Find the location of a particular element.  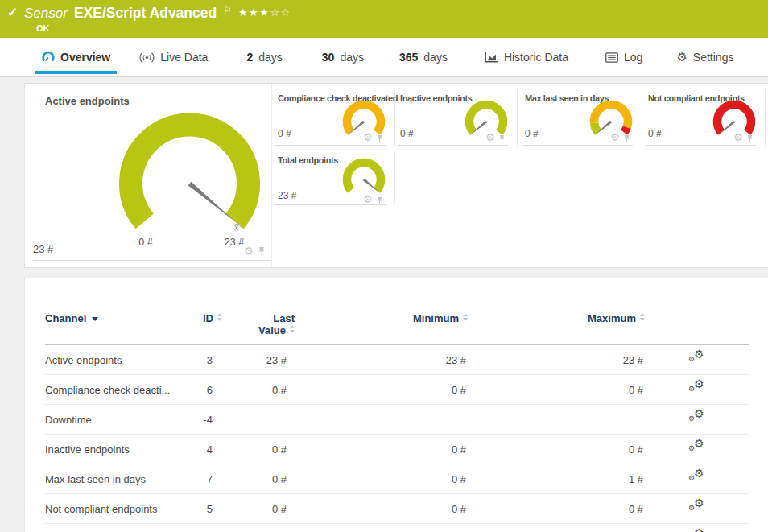

sensor-title: EXE/Script Advanced is located at coordinates (145, 13).